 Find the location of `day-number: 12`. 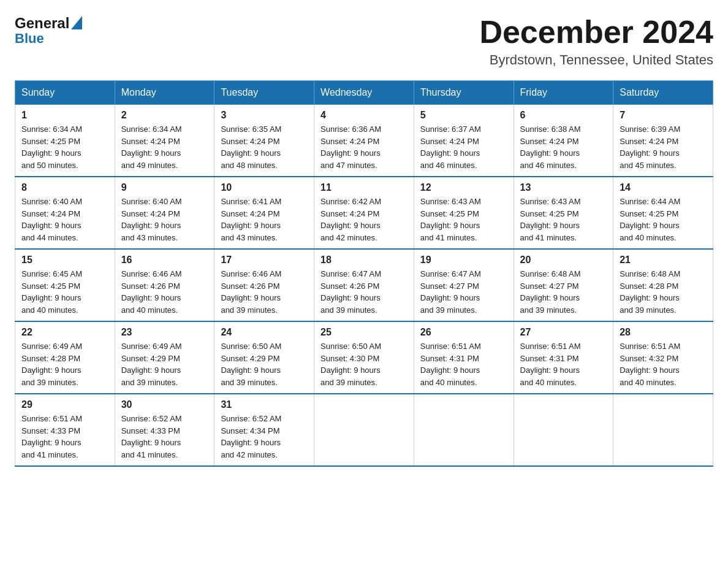

day-number: 12 is located at coordinates (464, 188).